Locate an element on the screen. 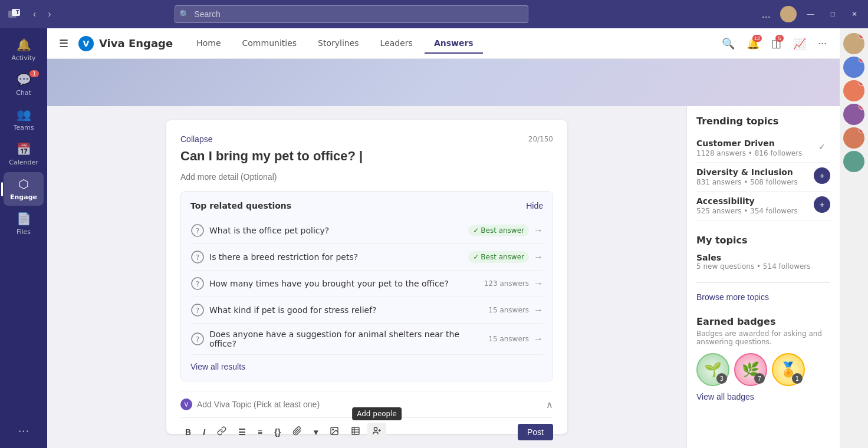 The width and height of the screenshot is (868, 448). nav-item-answers: Answers is located at coordinates (454, 44).